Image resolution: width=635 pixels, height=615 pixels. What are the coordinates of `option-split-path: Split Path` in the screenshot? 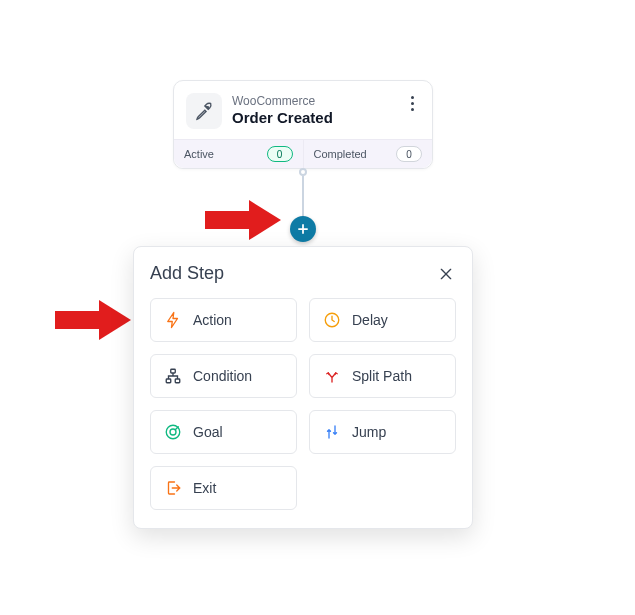 It's located at (382, 376).